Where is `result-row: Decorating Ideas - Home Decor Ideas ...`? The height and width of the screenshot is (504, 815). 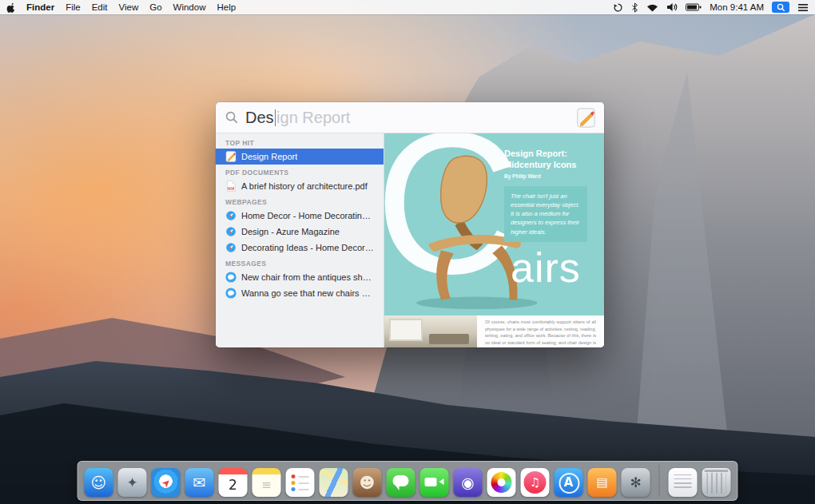 result-row: Decorating Ideas - Home Decor Ideas ... is located at coordinates (300, 248).